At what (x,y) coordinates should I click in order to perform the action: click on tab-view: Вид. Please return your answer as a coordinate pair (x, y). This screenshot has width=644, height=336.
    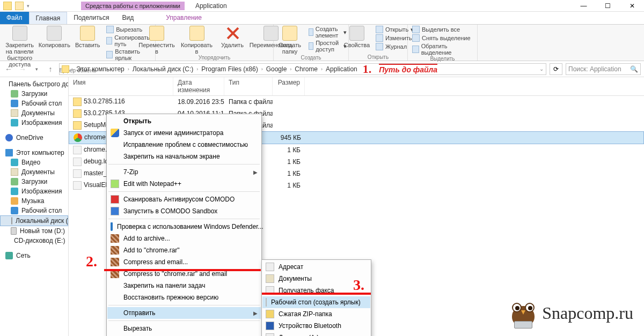
    Looking at the image, I should click on (128, 18).